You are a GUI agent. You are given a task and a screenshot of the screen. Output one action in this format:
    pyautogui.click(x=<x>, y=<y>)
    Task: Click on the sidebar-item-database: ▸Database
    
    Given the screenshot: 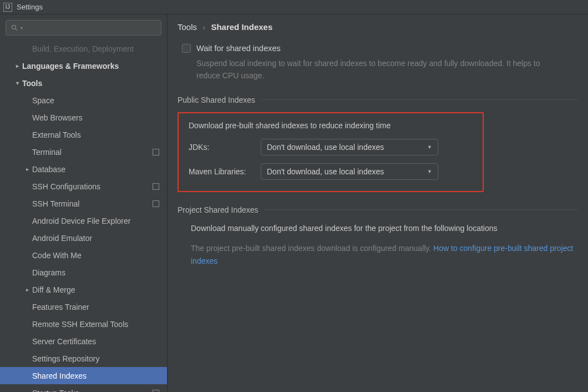 What is the action you would take?
    pyautogui.click(x=83, y=169)
    